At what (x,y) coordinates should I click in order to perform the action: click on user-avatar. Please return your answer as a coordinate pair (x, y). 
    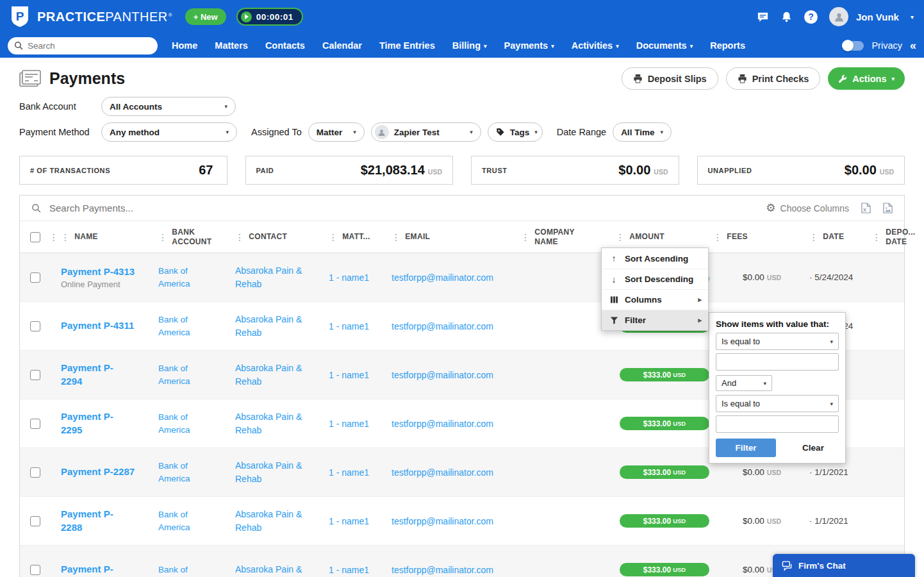
    Looking at the image, I should click on (839, 17).